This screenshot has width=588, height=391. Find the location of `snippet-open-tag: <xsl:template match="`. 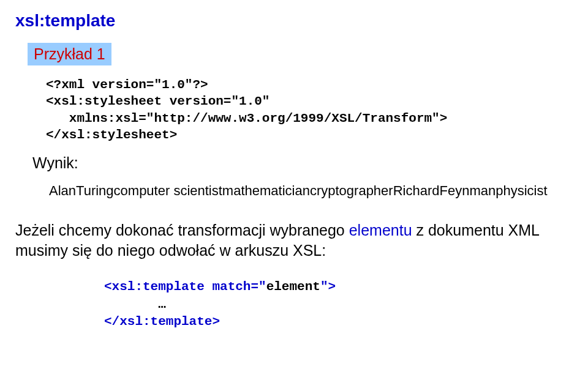

snippet-open-tag: <xsl:template match=" is located at coordinates (185, 286).